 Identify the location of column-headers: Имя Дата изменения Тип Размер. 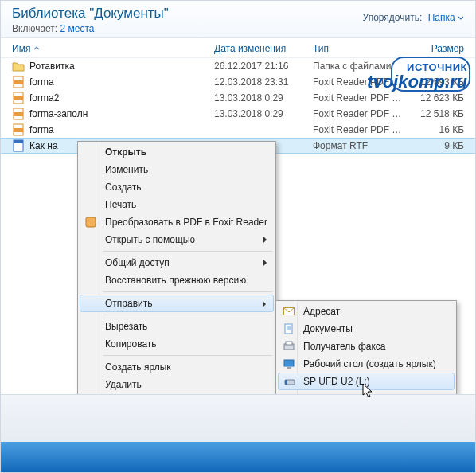
(238, 48).